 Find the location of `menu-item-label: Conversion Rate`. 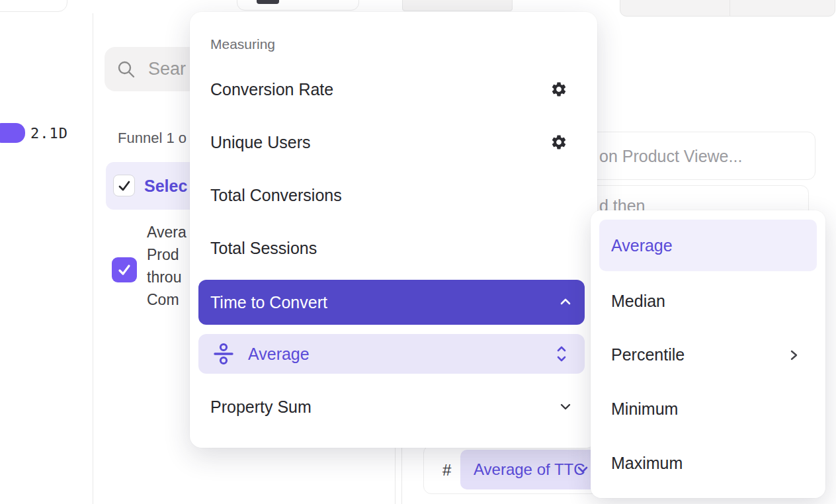

menu-item-label: Conversion Rate is located at coordinates (272, 89).